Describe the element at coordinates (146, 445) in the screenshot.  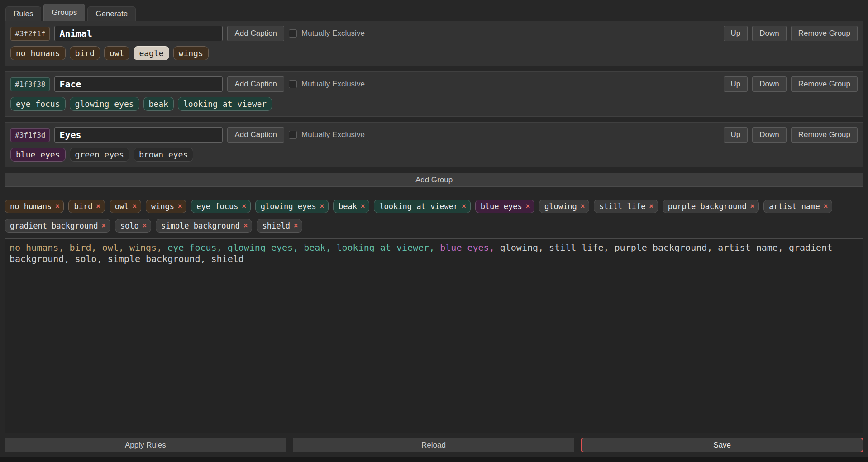
I see `apply-rules-button: Apply Rules` at that location.